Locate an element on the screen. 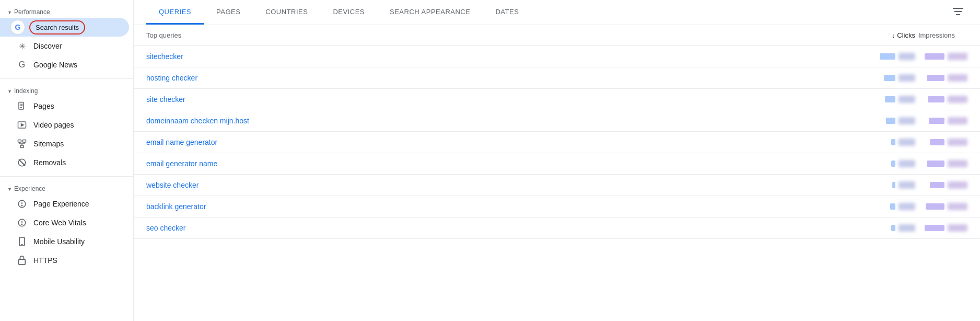 The width and height of the screenshot is (980, 321). removals-icon is located at coordinates (22, 163).